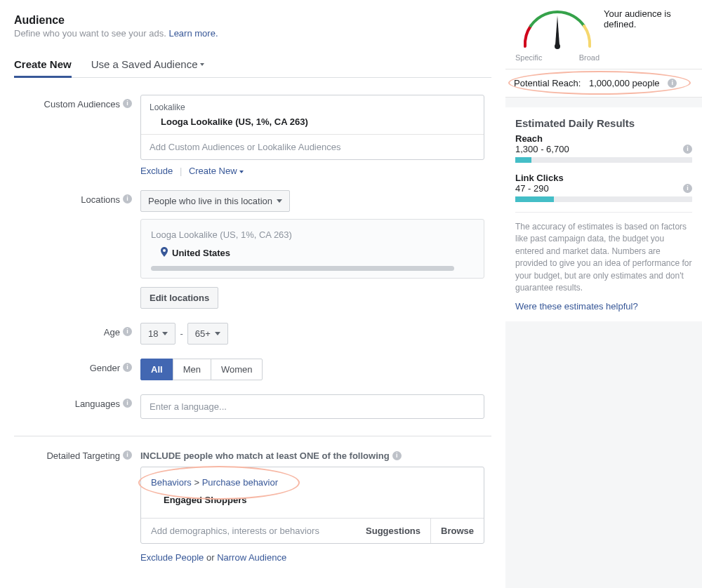 This screenshot has height=588, width=702. What do you see at coordinates (251, 557) in the screenshot?
I see `narrow-audience-link: Narrow Audience` at bounding box center [251, 557].